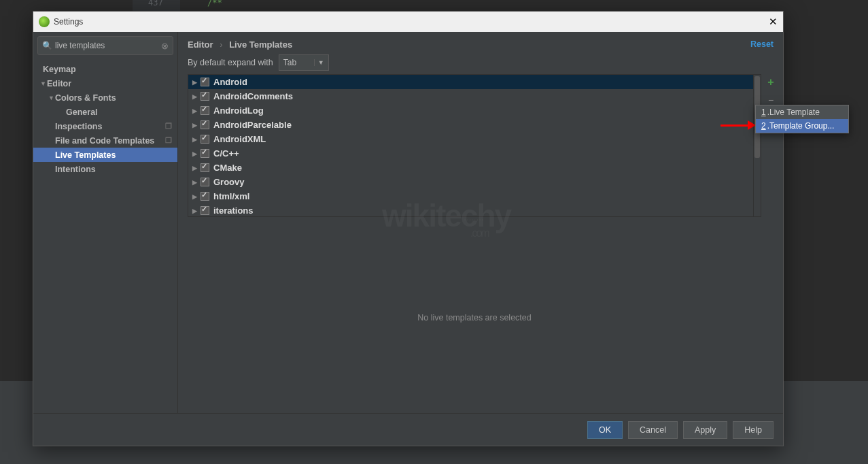  What do you see at coordinates (253, 125) in the screenshot?
I see `template-group-label: AndroidParcelable` at bounding box center [253, 125].